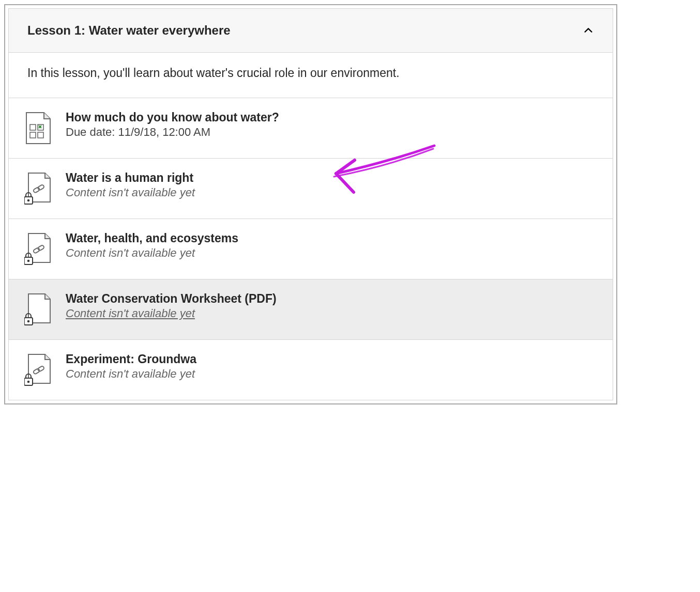  What do you see at coordinates (311, 370) in the screenshot?
I see `lesson-item: Experiment: Groundwa Content isn't avail…` at bounding box center [311, 370].